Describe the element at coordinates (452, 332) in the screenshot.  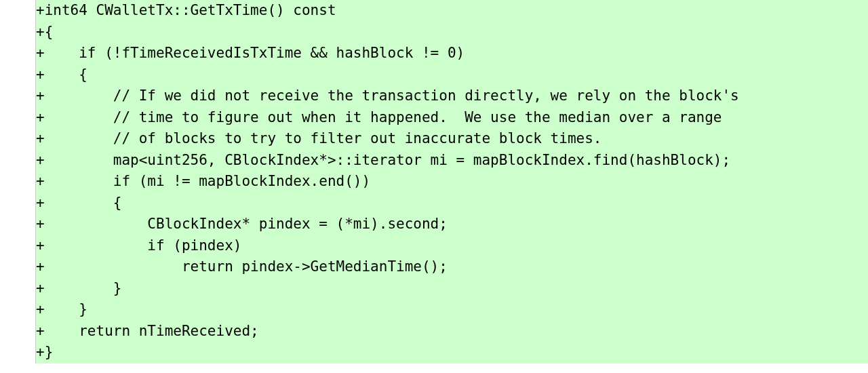
I see `diff-line: + return nTimeReceived;` at that location.